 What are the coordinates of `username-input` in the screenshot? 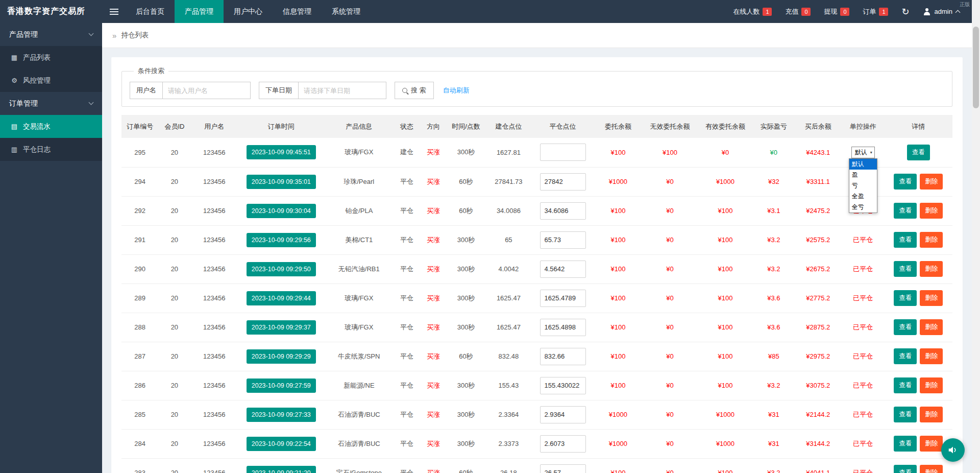 It's located at (207, 90).